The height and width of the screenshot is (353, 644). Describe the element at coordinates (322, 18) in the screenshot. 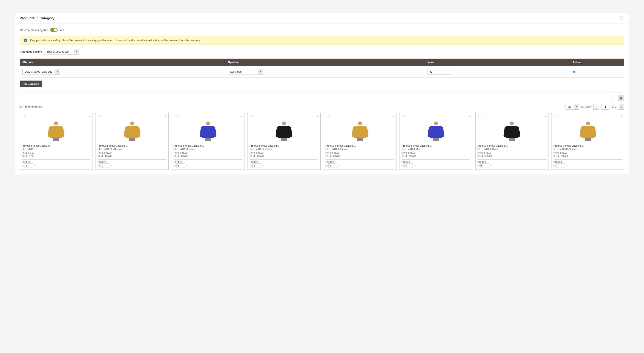

I see `panel-header: Products in Category ⌃` at that location.